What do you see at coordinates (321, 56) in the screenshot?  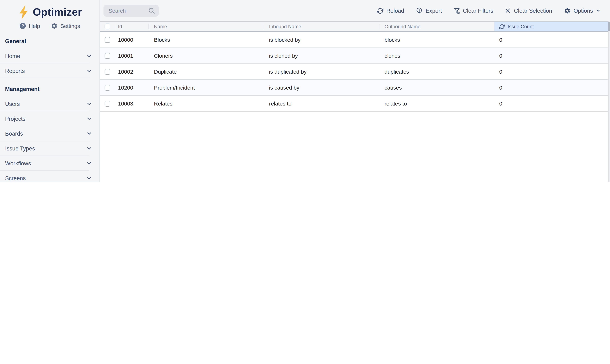 I see `cell-inbound-name: is cloned by` at bounding box center [321, 56].